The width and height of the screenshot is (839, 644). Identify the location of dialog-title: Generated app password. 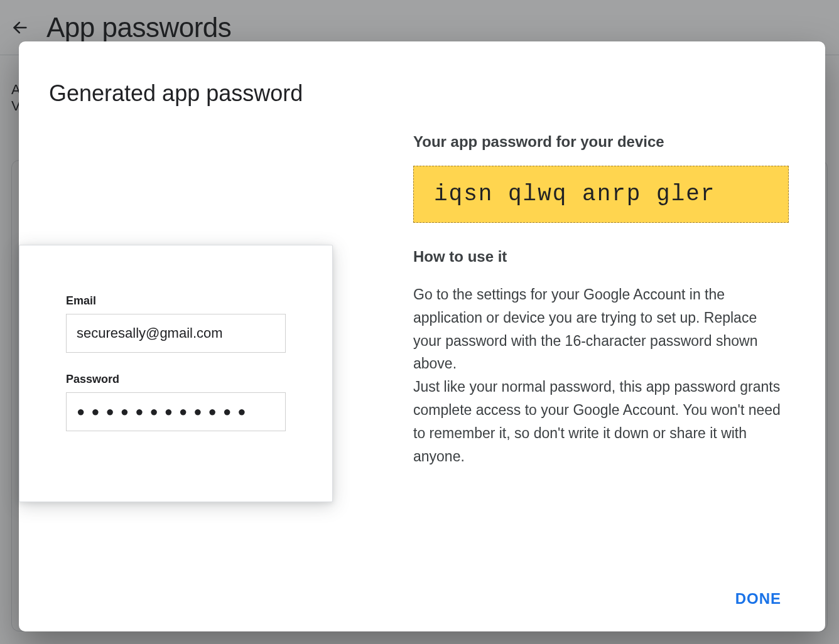
(422, 94).